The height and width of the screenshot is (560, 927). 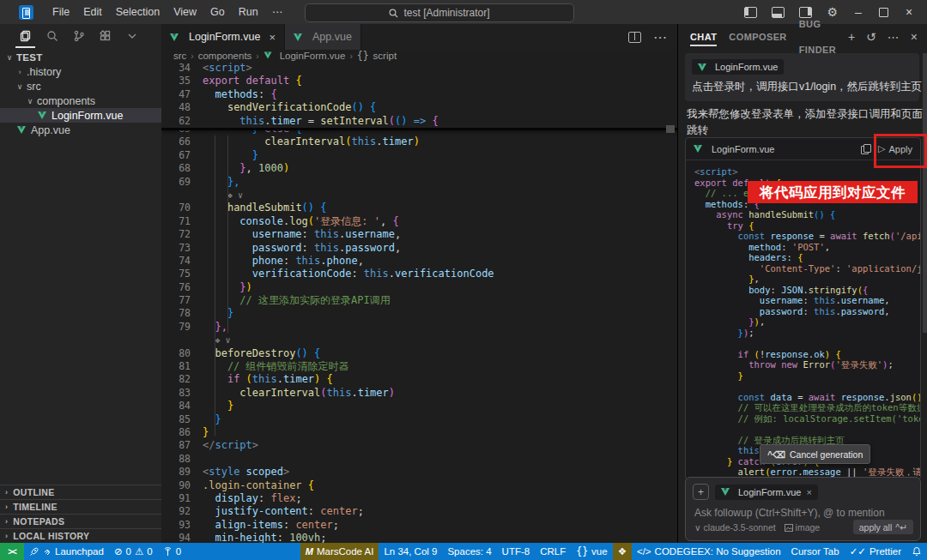 I want to click on code-line-94: 94 min-height: 100vh;, so click(x=419, y=537).